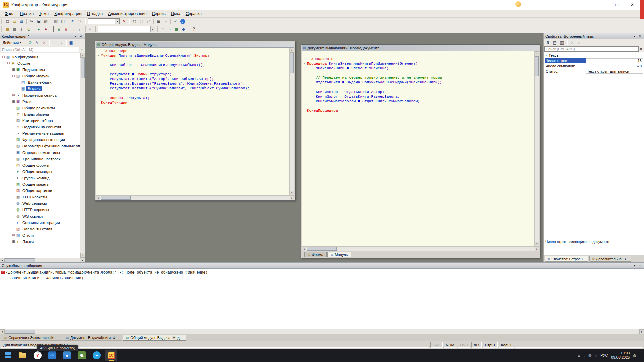 The height and width of the screenshot is (362, 644). Describe the element at coordinates (82, 50) in the screenshot. I see `clear-search-icon: ✕` at that location.